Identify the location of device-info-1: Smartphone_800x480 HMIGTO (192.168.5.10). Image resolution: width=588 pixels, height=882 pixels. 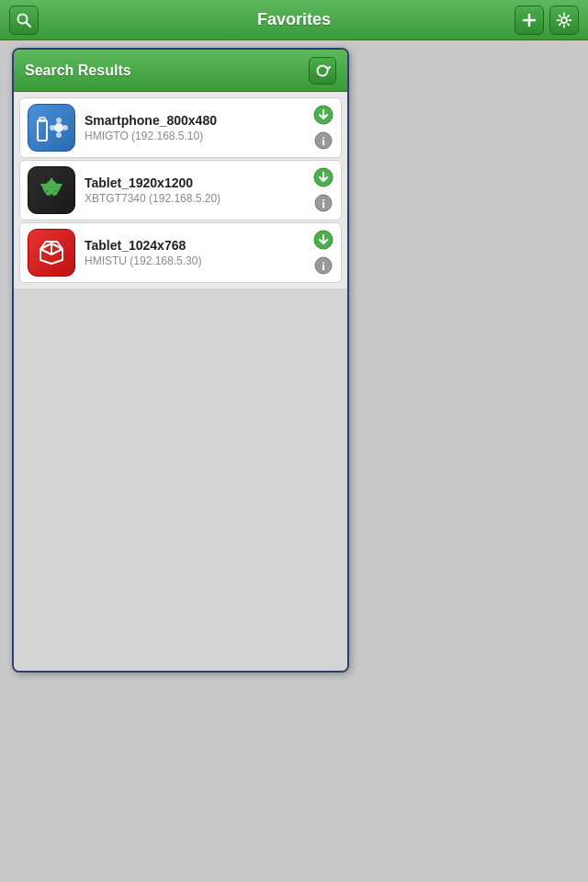
(195, 128).